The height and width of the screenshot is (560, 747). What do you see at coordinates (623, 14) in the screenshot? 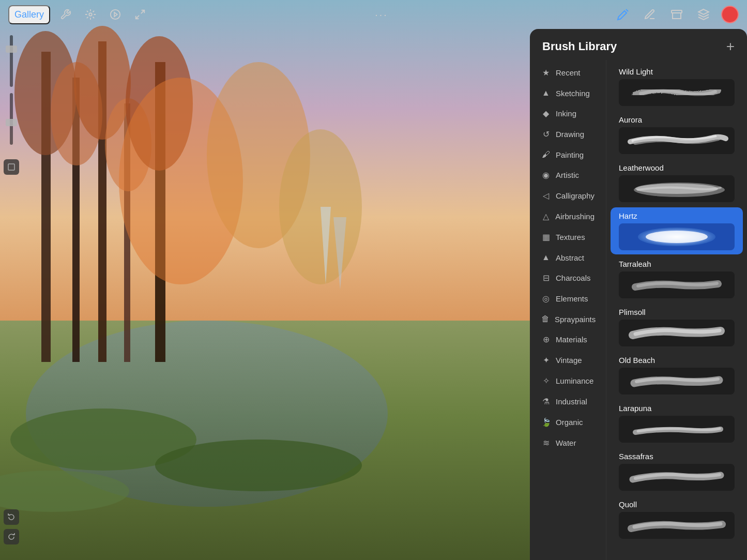
I see `pencil-tool-button` at bounding box center [623, 14].